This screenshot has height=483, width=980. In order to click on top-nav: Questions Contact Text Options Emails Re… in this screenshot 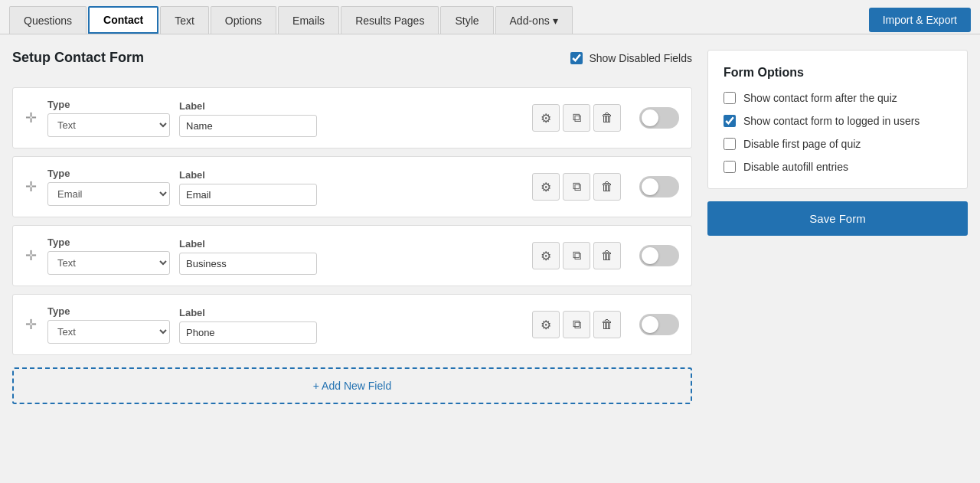, I will do `click(490, 17)`.